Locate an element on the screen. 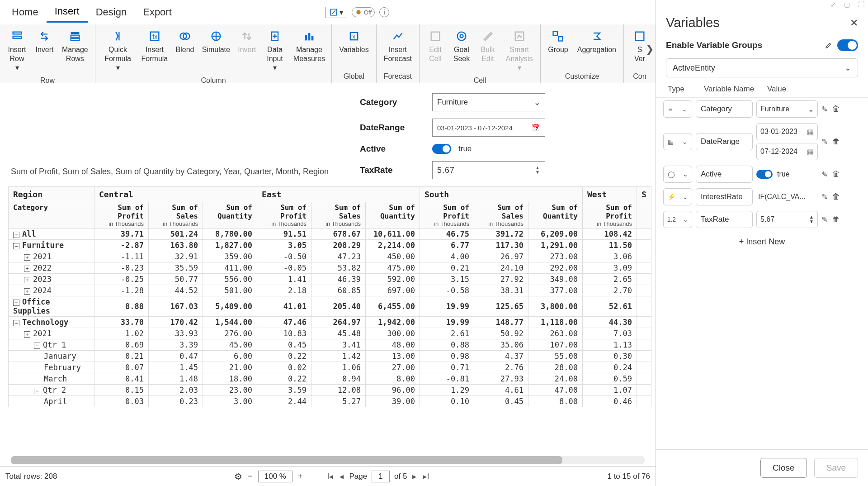 The height and width of the screenshot is (486, 868). zoom-in-button: + is located at coordinates (300, 476).